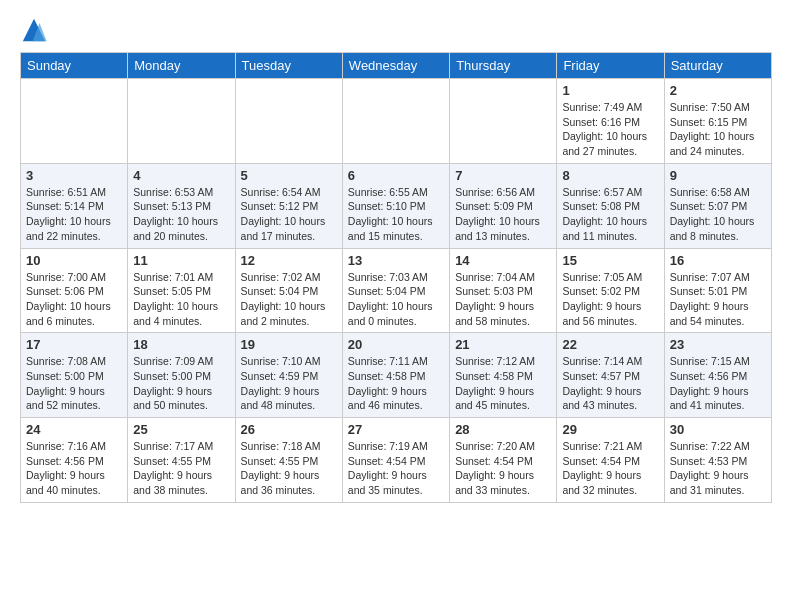 Image resolution: width=792 pixels, height=612 pixels. Describe the element at coordinates (288, 460) in the screenshot. I see `calendar-cell: 26Sunrise: 7:18 AM Sunset: 4:55 PM Dayli…` at that location.